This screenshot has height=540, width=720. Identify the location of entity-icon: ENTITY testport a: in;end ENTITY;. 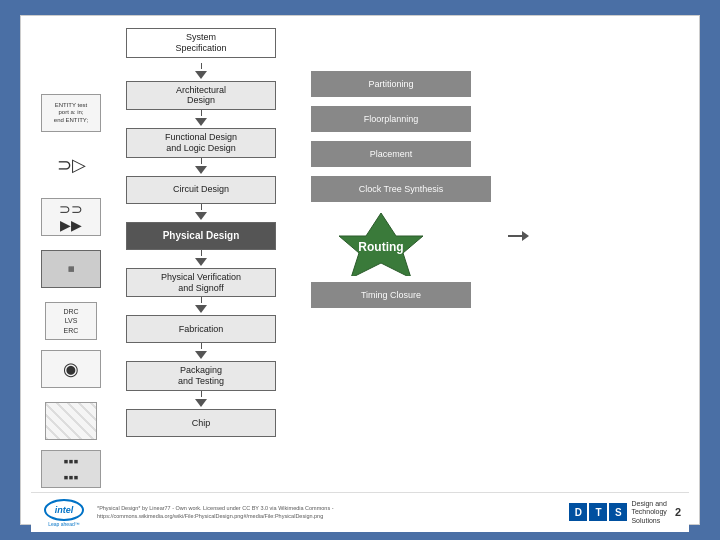
(71, 113).